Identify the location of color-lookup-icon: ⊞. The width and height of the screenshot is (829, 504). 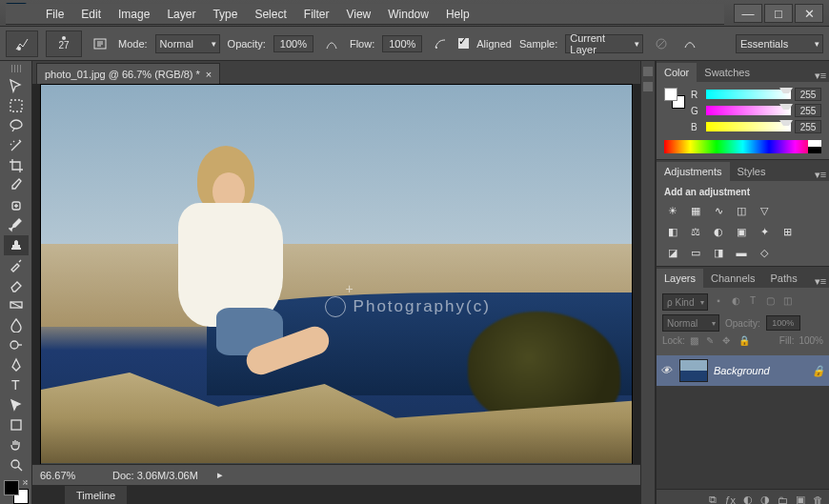
(787, 232).